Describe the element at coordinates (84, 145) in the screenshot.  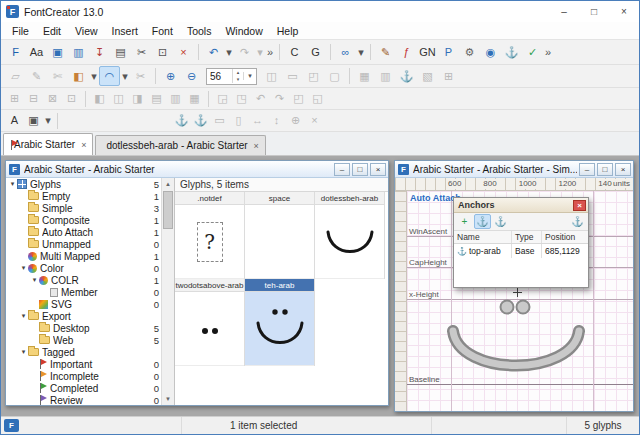
I see `tab-close-button: ×` at that location.